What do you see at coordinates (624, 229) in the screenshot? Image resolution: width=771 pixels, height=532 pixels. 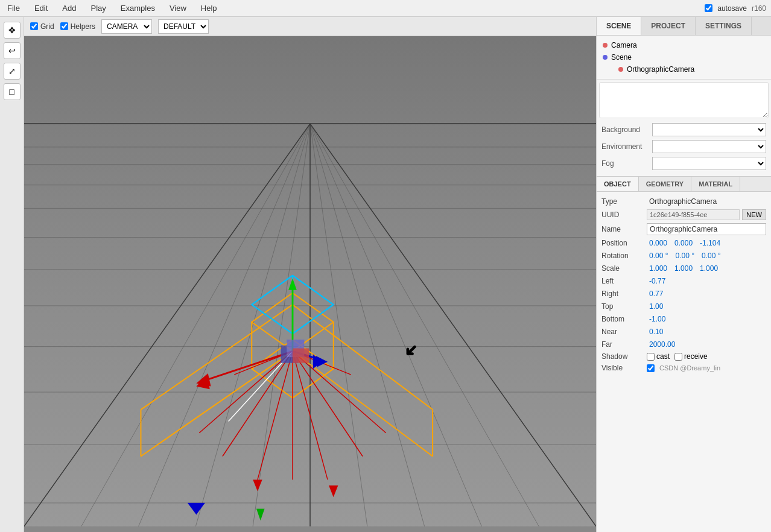 I see `name-label: Name` at bounding box center [624, 229].